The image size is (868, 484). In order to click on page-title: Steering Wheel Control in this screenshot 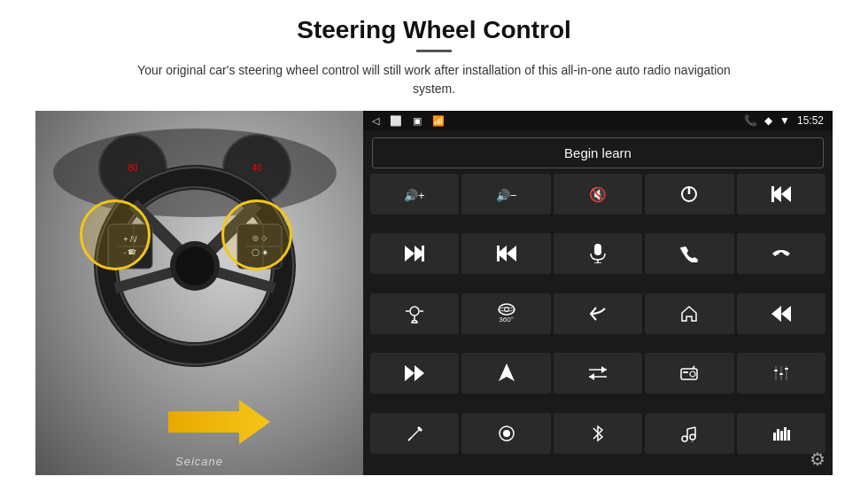, I will do `click(434, 30)`.